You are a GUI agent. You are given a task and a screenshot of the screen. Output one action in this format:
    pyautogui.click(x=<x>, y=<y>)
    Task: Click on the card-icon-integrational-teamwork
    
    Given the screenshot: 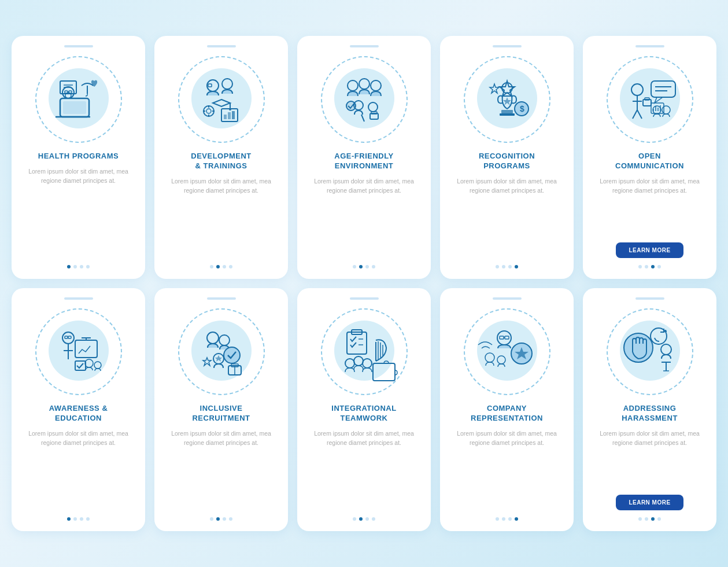 What is the action you would take?
    pyautogui.click(x=364, y=352)
    